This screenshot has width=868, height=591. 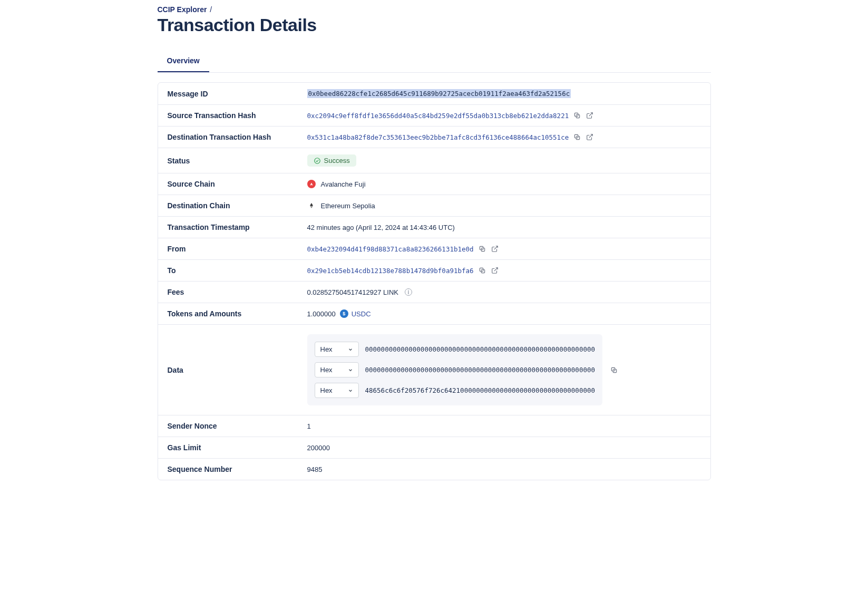 What do you see at coordinates (455, 349) in the screenshot?
I see `data-line-0: Hex 000000000000000000000000000000000000…` at bounding box center [455, 349].